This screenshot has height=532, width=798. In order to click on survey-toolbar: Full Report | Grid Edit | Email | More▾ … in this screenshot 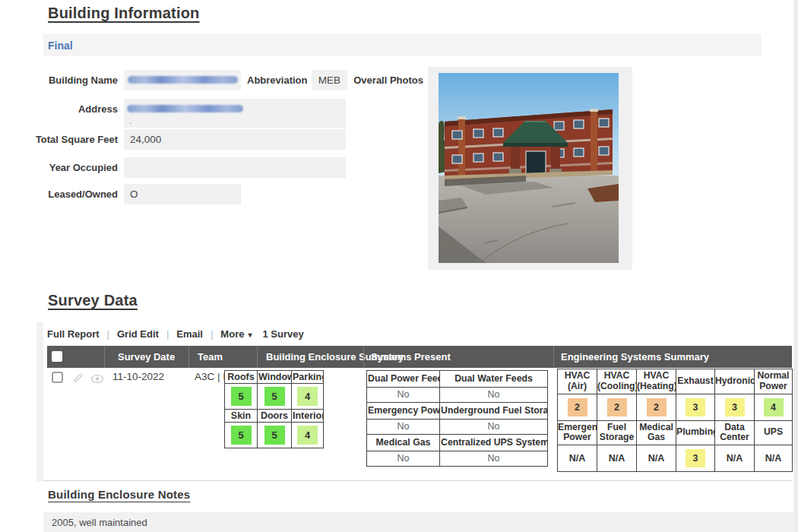, I will do `click(420, 334)`.